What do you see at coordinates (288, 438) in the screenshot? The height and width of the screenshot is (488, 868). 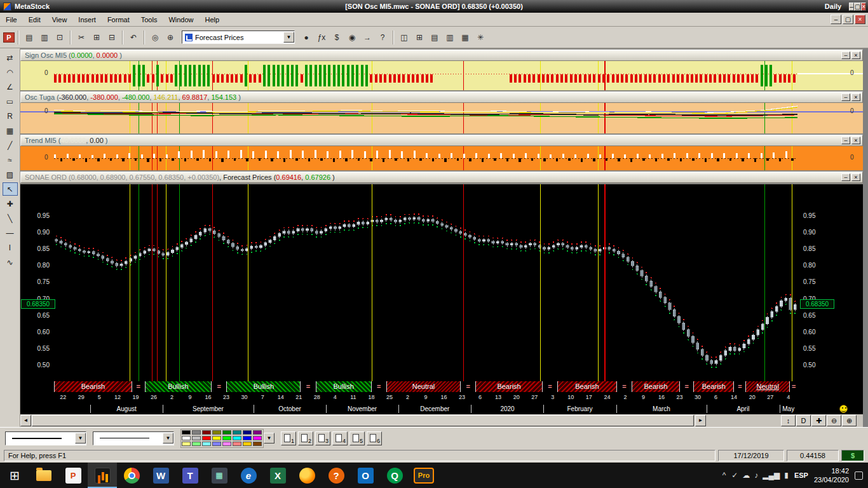 I see `layout-page-button-1: 1` at bounding box center [288, 438].